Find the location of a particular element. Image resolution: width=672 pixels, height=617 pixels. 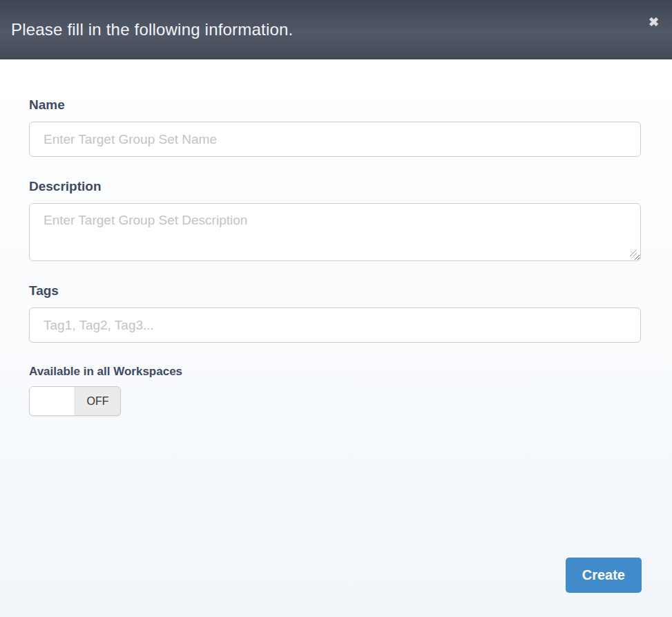

name-field-group: Name is located at coordinates (335, 127).